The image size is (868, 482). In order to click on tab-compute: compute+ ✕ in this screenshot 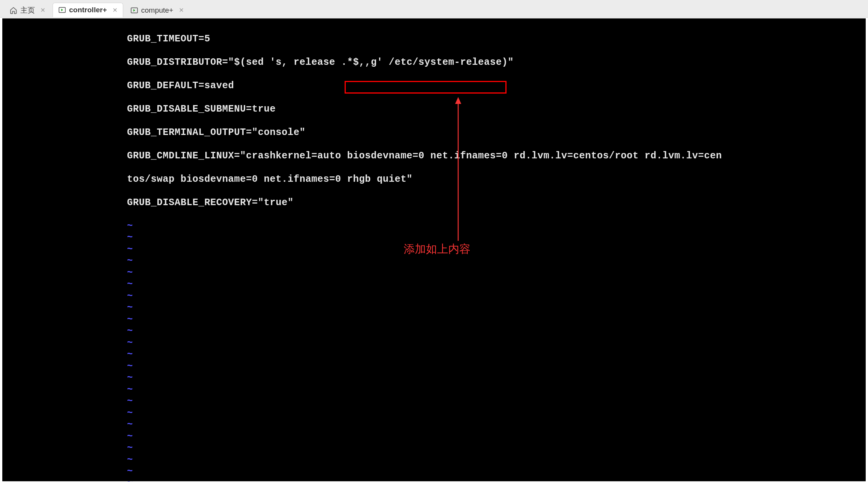, I will do `click(157, 10)`.